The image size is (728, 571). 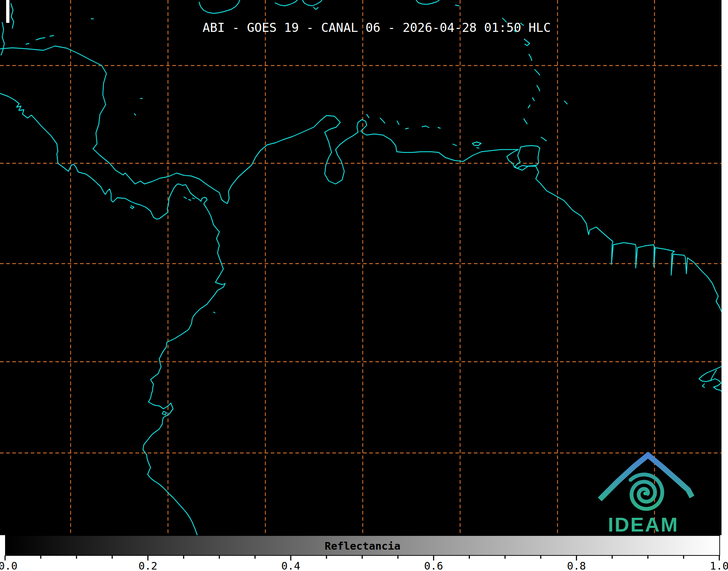 I want to click on colorbar-tick-label: 0.0, so click(x=9, y=566).